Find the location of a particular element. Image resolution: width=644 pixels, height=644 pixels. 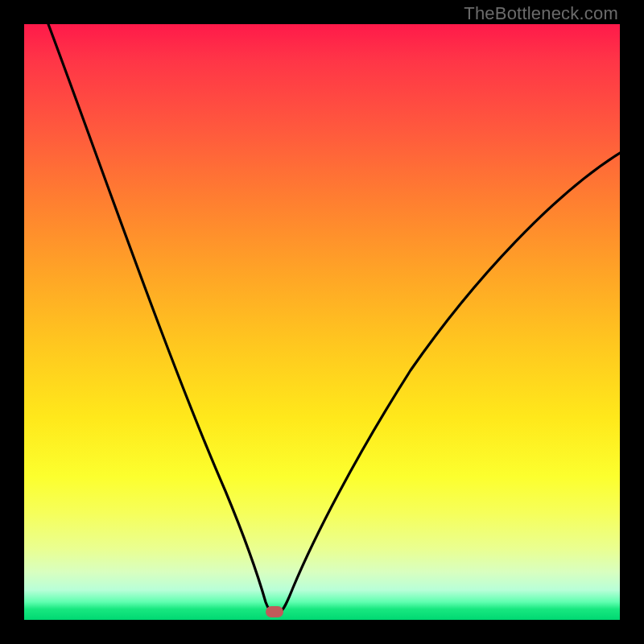

watermark-text: TheBottleneck.com is located at coordinates (541, 14).